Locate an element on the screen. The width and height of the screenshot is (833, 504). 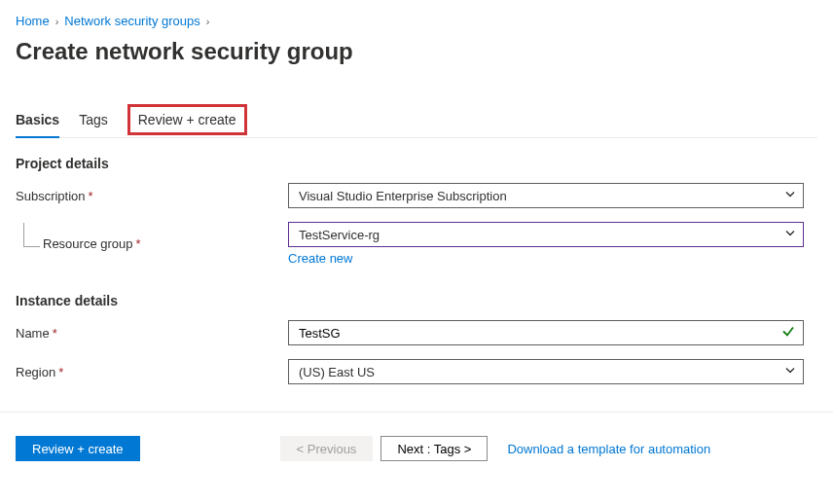
breadcrumb-nsg: Network security groups is located at coordinates (132, 21).